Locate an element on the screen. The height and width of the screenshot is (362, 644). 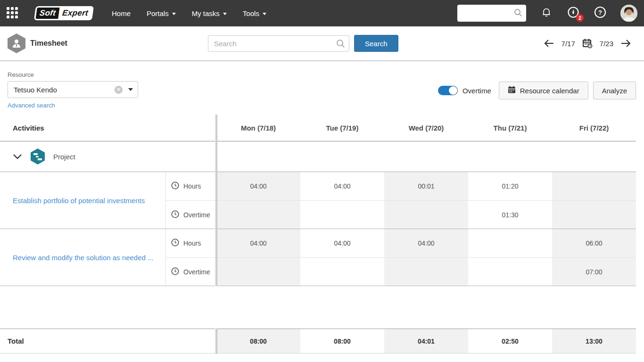
resource-label: Resource is located at coordinates (73, 74).